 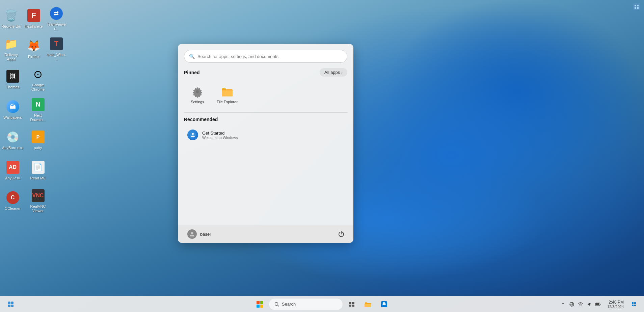 I want to click on all-apps-button: All apps ›, so click(x=333, y=72).